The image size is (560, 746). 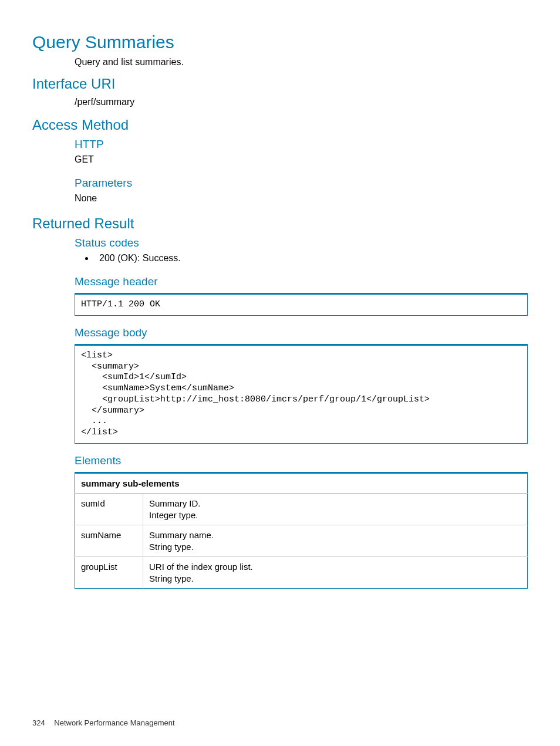 What do you see at coordinates (109, 541) in the screenshot?
I see `element-name: sumName` at bounding box center [109, 541].